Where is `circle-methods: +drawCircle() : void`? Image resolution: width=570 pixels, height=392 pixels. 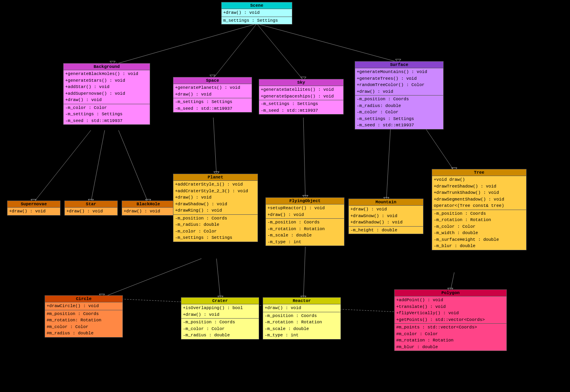
circle-methods: +drawCircle() : void is located at coordinates (84, 306).